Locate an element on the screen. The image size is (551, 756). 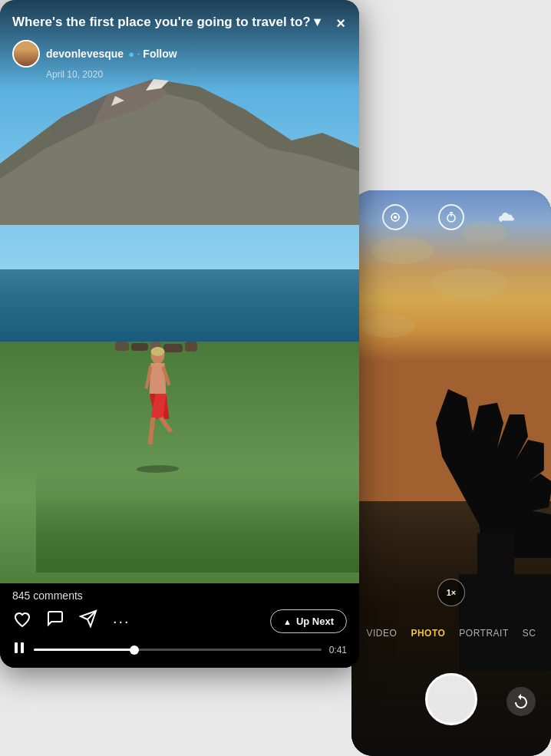
camera-icon-flash is located at coordinates (395, 217).